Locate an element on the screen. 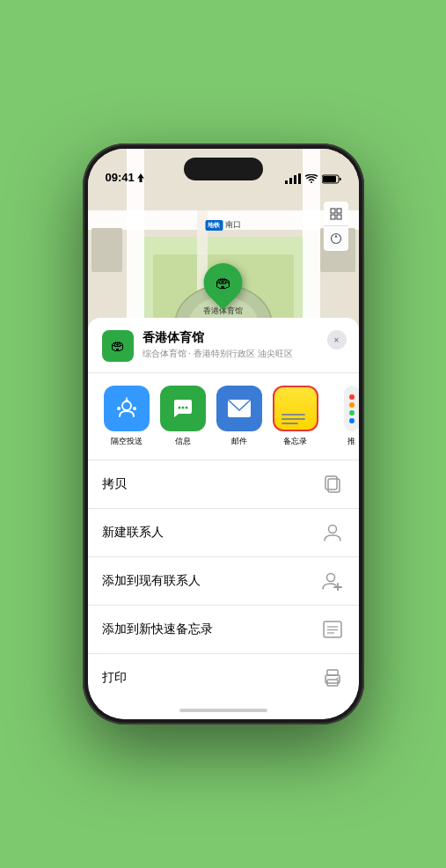 Image resolution: width=446 pixels, height=868 pixels. add-notes-icon is located at coordinates (333, 629).